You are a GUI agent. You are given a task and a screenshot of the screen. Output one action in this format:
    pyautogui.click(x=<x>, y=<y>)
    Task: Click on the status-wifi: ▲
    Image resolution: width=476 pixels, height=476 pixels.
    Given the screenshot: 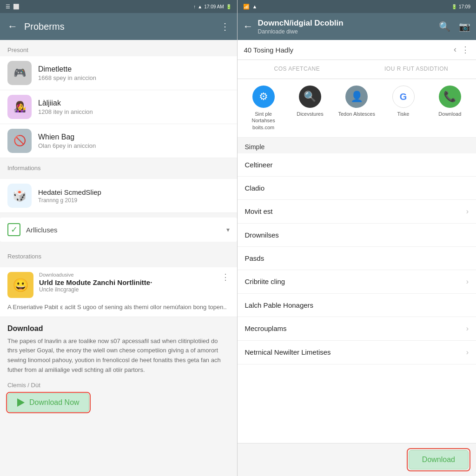 What is the action you would take?
    pyautogui.click(x=200, y=7)
    